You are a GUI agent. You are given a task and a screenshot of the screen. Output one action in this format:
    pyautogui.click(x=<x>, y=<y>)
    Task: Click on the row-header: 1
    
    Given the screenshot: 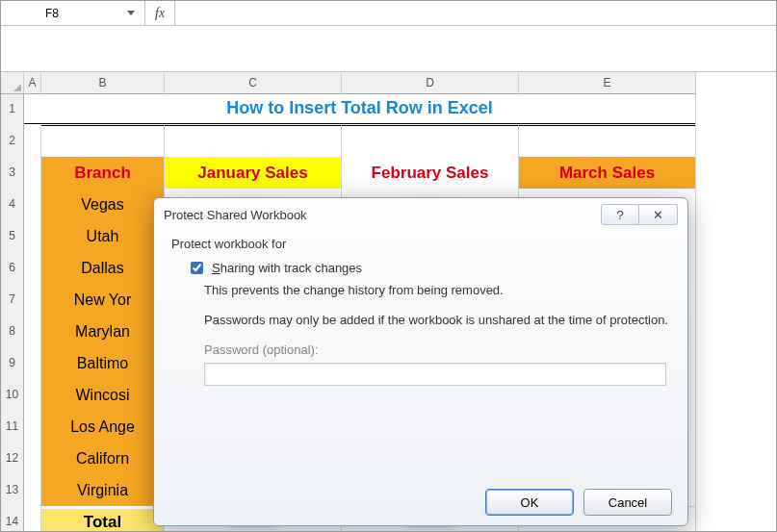 What is the action you would take?
    pyautogui.click(x=13, y=110)
    